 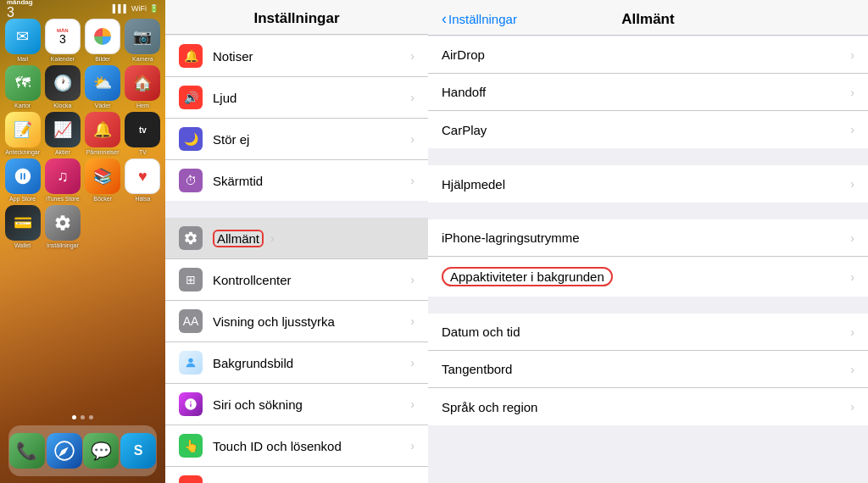 I want to click on settings-row-skarmtid: ⏱ Skärmtid ›, so click(x=297, y=180).